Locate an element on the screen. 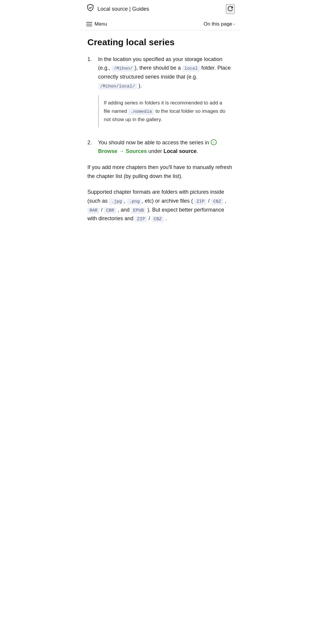  steps-list: 1. In the location you specified as your… is located at coordinates (160, 105).